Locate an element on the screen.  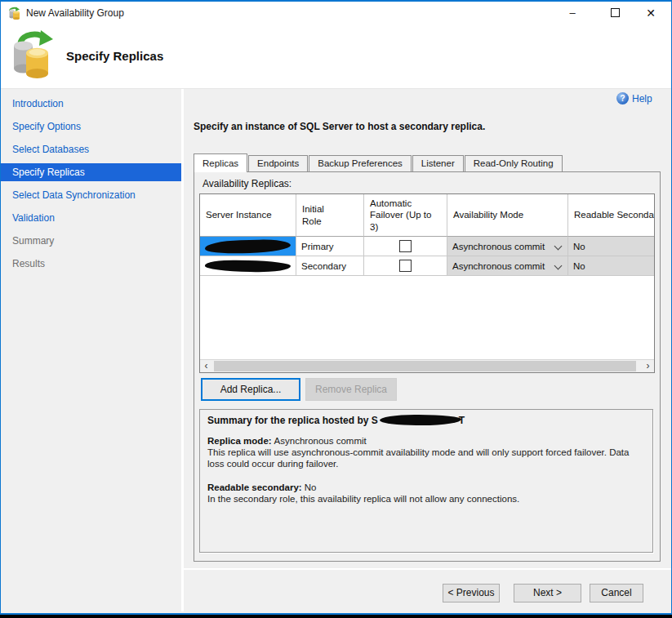
replica-mode-line: Replica mode:Asynchronous commit is located at coordinates (426, 441).